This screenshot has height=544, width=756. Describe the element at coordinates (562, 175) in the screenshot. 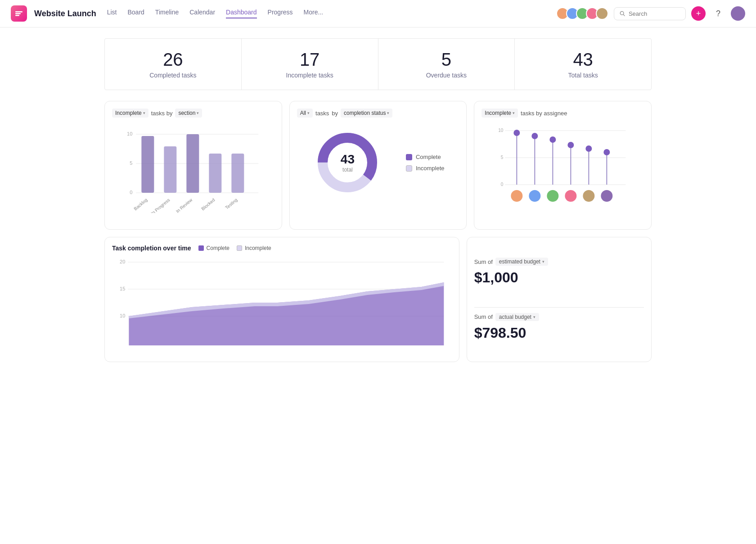

I see `lollipop-svg: 10 5 0` at that location.